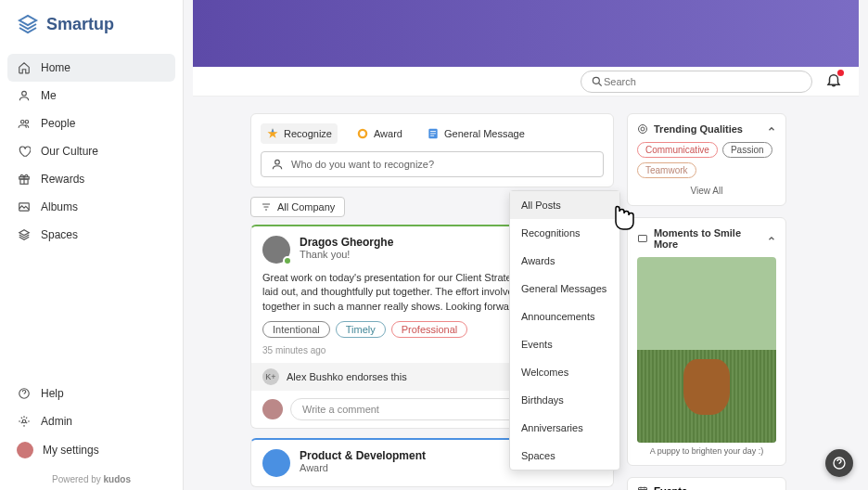 Image resolution: width=868 pixels, height=490 pixels. Describe the element at coordinates (52, 393) in the screenshot. I see `nav-label: Help` at that location.